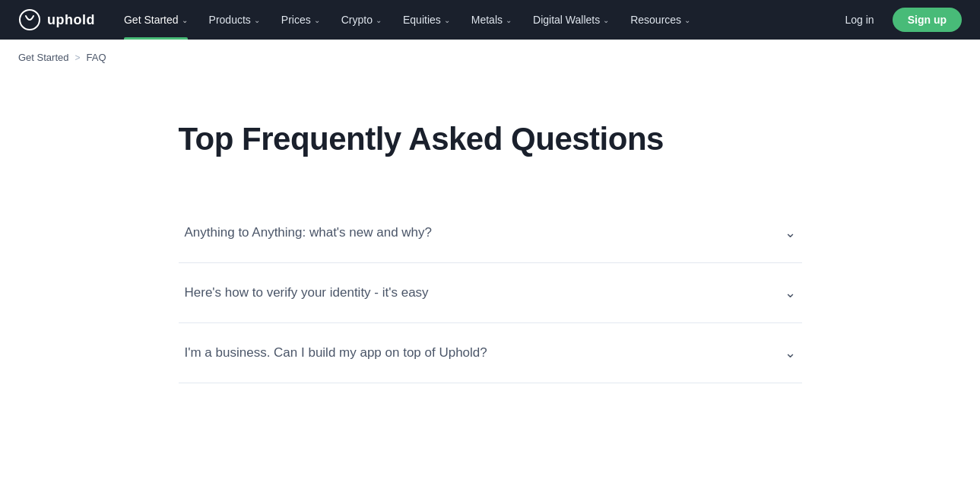 Image resolution: width=980 pixels, height=486 pixels. What do you see at coordinates (928, 20) in the screenshot?
I see `signup-button: Sign up` at bounding box center [928, 20].